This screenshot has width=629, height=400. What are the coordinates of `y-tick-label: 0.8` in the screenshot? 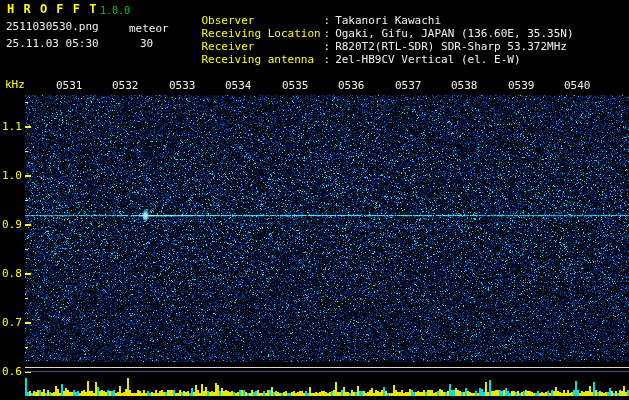 It's located at (12, 274).